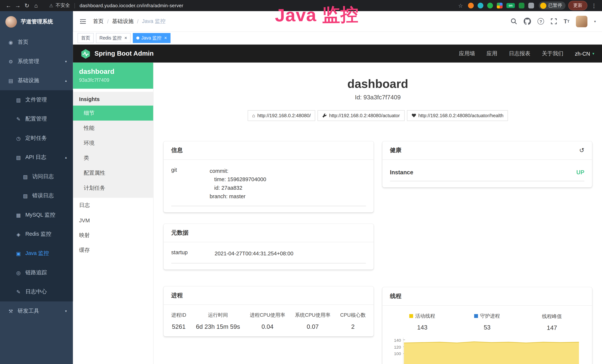  I want to click on back-icon: ←, so click(9, 5).